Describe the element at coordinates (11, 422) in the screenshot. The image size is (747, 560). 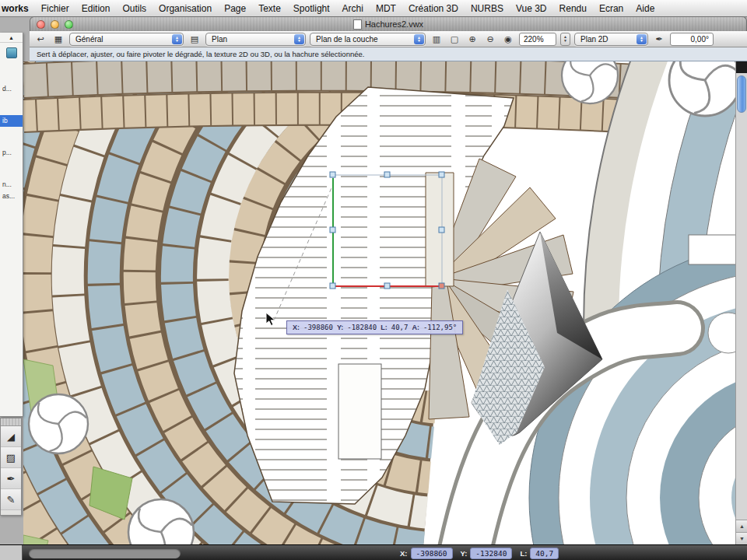
I see `tool-palette-title-bar` at that location.